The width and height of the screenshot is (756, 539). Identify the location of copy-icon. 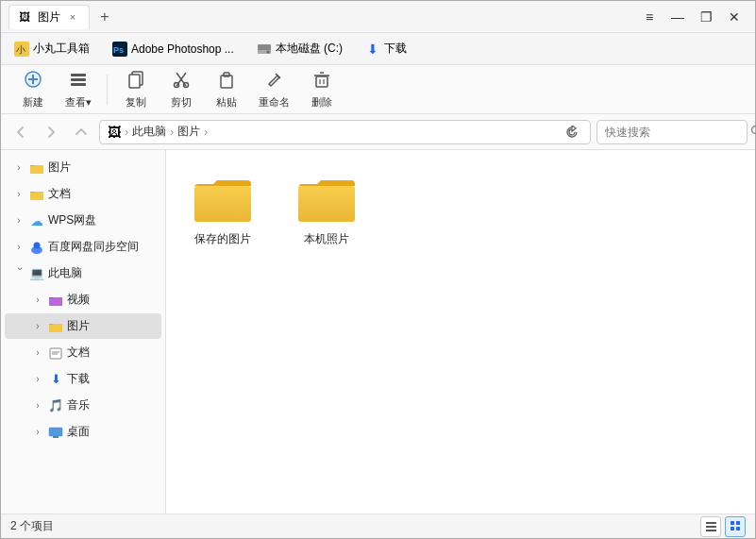
(136, 81).